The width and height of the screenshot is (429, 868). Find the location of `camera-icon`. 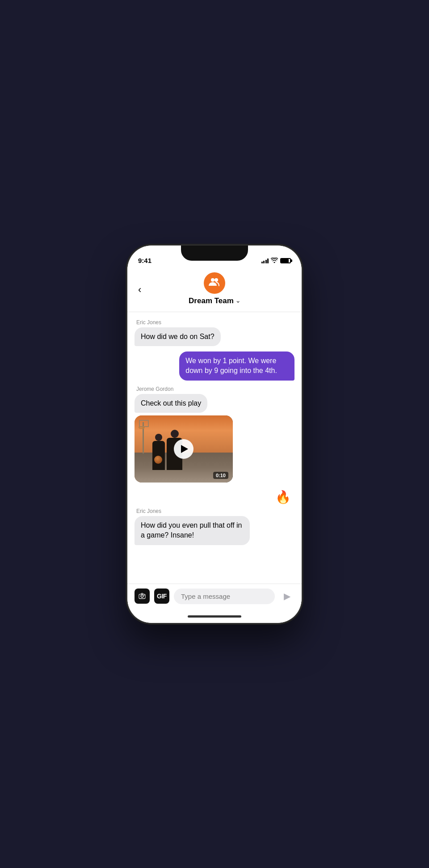

camera-icon is located at coordinates (142, 596).